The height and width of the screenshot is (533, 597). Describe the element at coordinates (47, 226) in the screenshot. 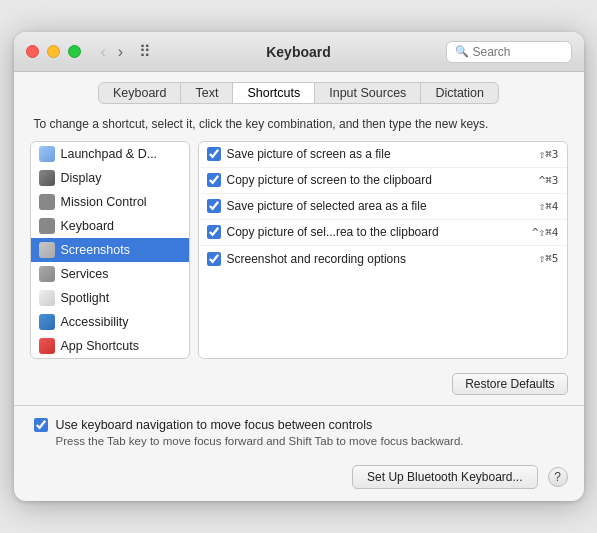

I see `keyboard-icon` at that location.